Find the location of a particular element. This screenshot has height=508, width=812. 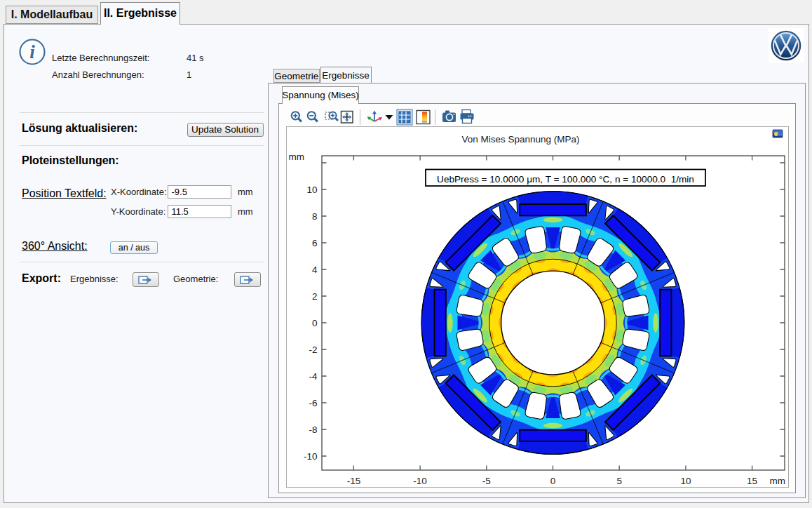

svg-text: 6 is located at coordinates (314, 243).